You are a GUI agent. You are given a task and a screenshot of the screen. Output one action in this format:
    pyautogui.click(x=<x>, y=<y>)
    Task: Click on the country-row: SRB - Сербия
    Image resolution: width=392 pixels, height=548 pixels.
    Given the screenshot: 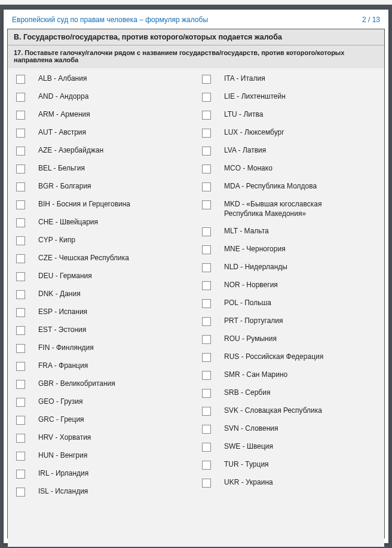 What is the action you would take?
    pyautogui.click(x=289, y=393)
    